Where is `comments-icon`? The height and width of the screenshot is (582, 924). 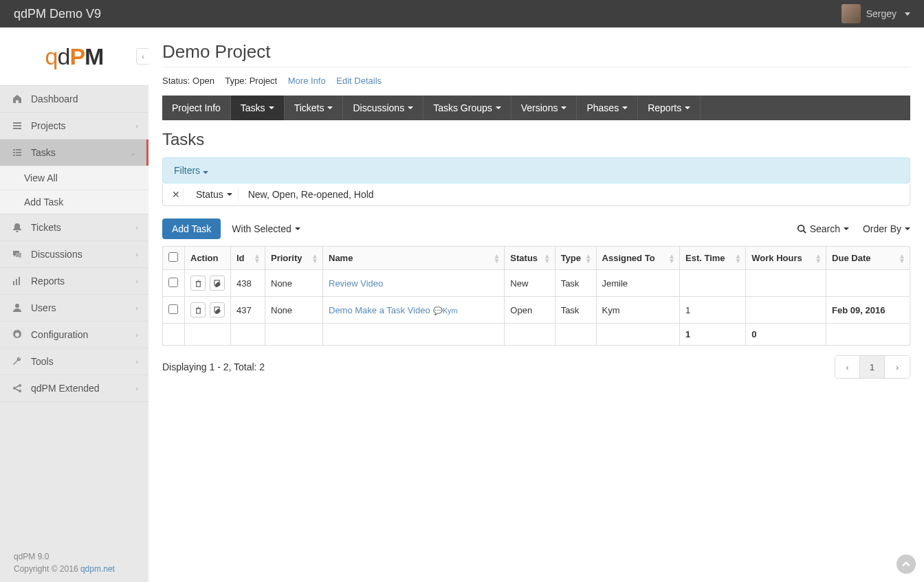 comments-icon is located at coordinates (17, 254).